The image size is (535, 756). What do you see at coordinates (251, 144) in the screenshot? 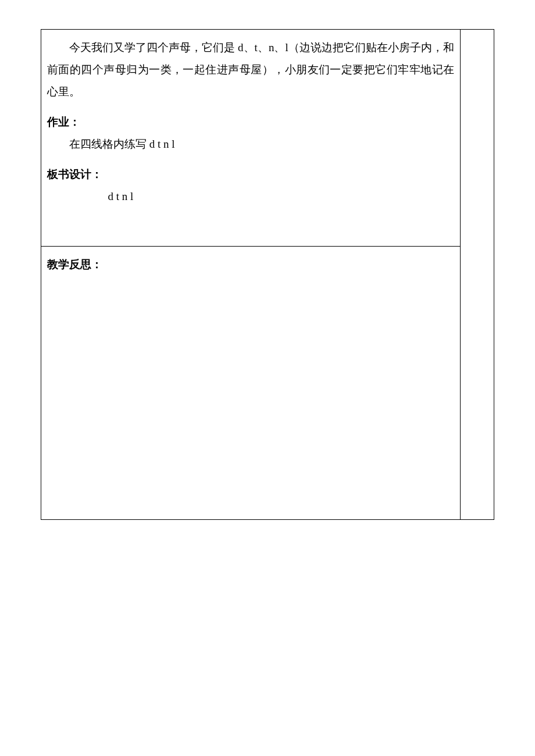
I see `homework-content: 在四线格内练写 d t n l` at bounding box center [251, 144].